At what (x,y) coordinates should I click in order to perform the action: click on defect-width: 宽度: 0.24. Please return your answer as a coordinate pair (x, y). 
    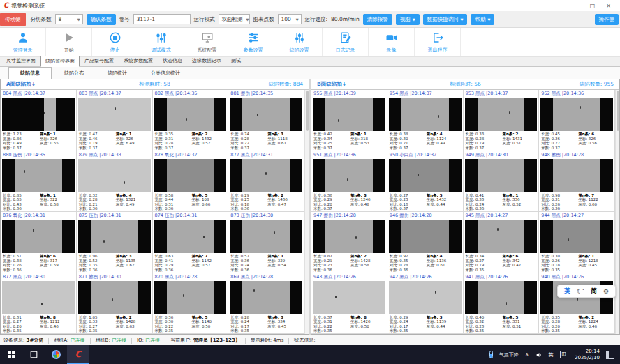
    Looking at the image, I should click on (408, 322).